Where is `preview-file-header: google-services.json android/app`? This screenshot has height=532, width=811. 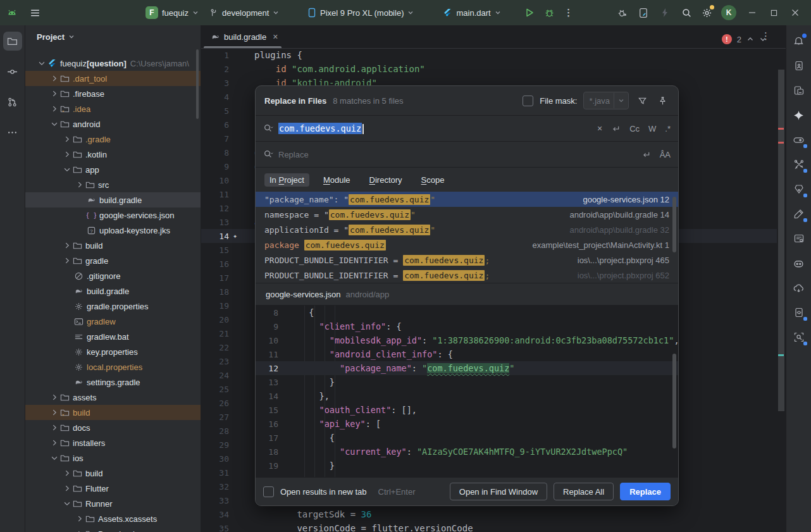 preview-file-header: google-services.json android/app is located at coordinates (467, 294).